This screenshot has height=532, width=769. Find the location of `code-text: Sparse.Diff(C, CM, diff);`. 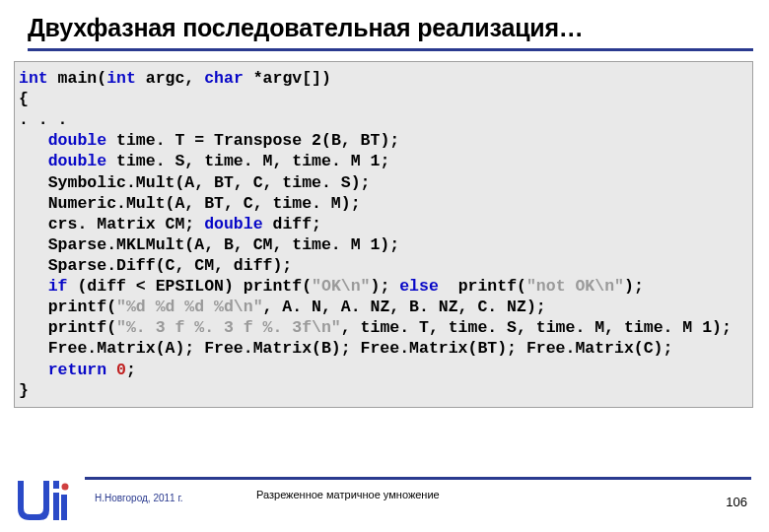

code-text: Sparse.Diff(C, CM, diff); is located at coordinates (171, 266).